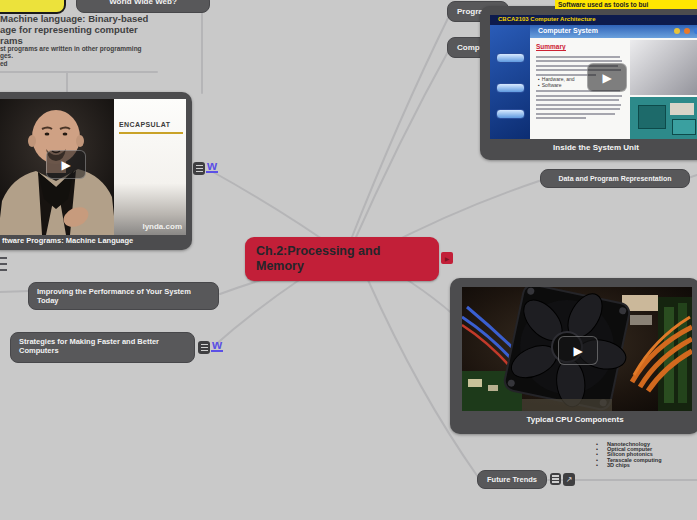 This screenshot has width=697, height=520. What do you see at coordinates (342, 259) in the screenshot?
I see `central-node-label: Ch.2:Processing and Memory` at bounding box center [342, 259].